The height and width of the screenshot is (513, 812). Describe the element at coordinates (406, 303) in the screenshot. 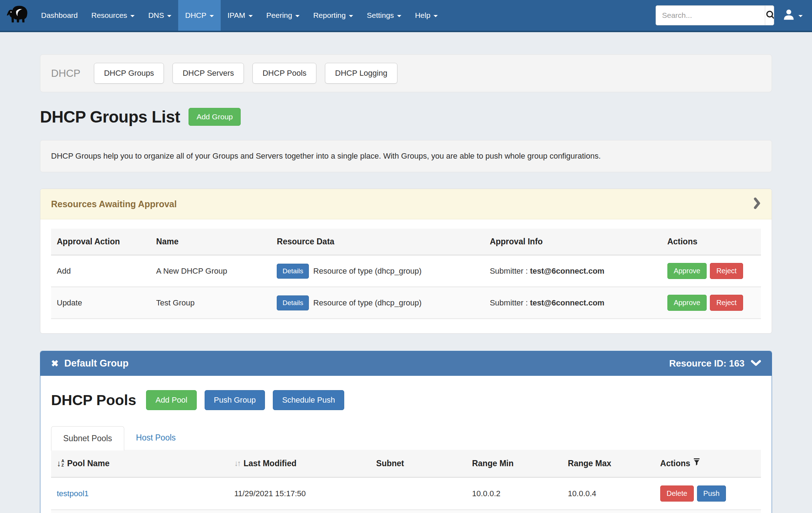

I see `approval-row: Update Test Group Details Resource of ty…` at that location.